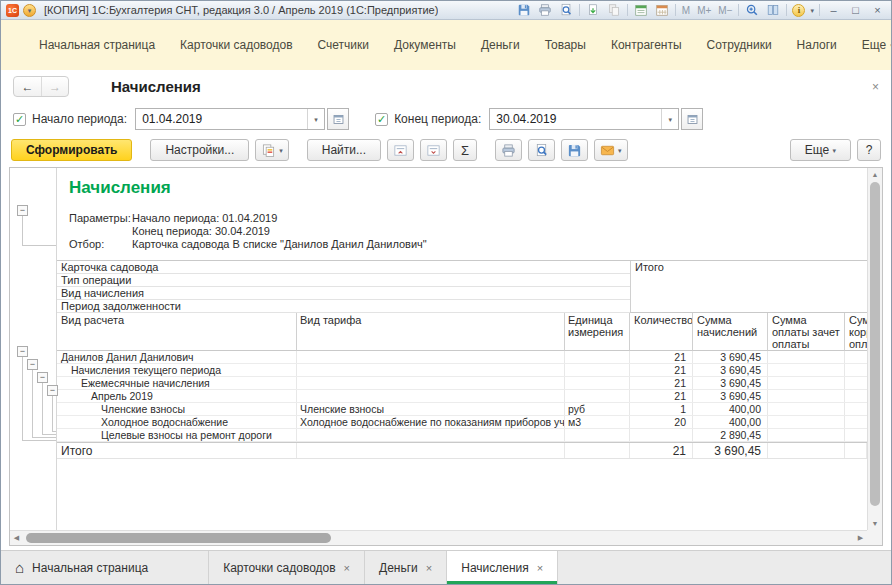 Image resolution: width=892 pixels, height=585 pixels. Describe the element at coordinates (798, 10) in the screenshot. I see `info-icon: i` at that location.